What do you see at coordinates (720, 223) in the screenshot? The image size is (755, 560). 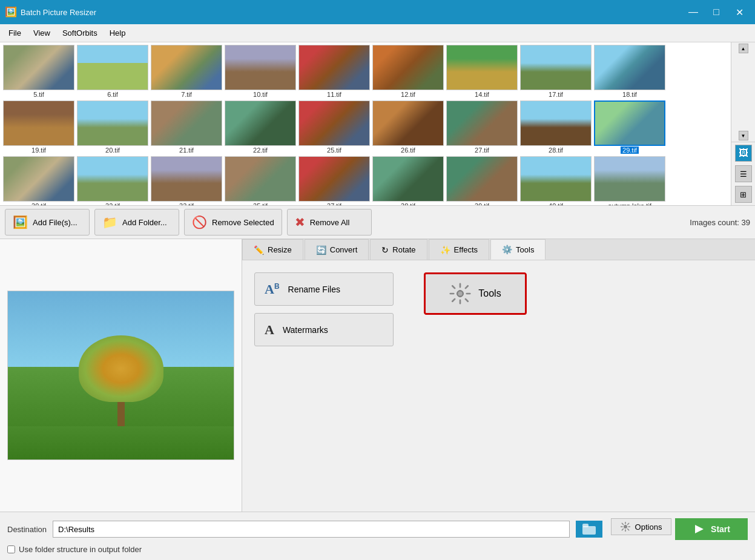 I see `images-count: Images count: 39` at bounding box center [720, 223].